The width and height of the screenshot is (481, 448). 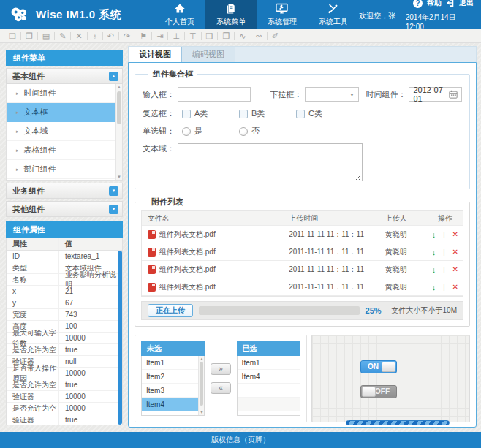 I want to click on datetime-text: 2014年2月14日 12:00, so click(x=440, y=22).